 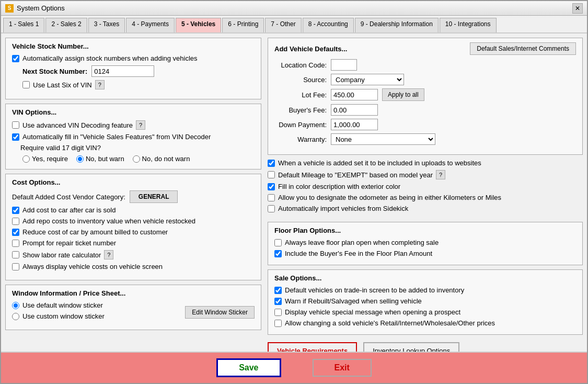 What do you see at coordinates (133, 232) in the screenshot?
I see `reduce-cost-row: Reduce cost of car by amount billed to c…` at bounding box center [133, 232].